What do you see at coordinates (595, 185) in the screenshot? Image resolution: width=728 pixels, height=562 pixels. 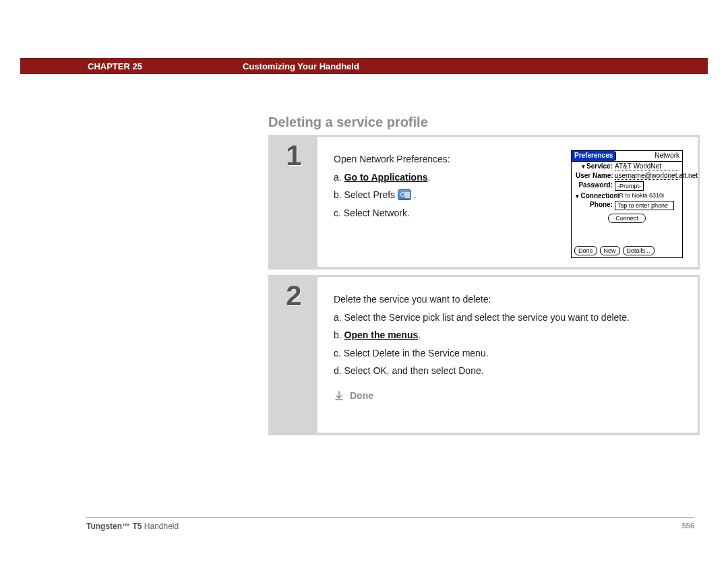 I see `palm-password-label: Password:` at bounding box center [595, 185].